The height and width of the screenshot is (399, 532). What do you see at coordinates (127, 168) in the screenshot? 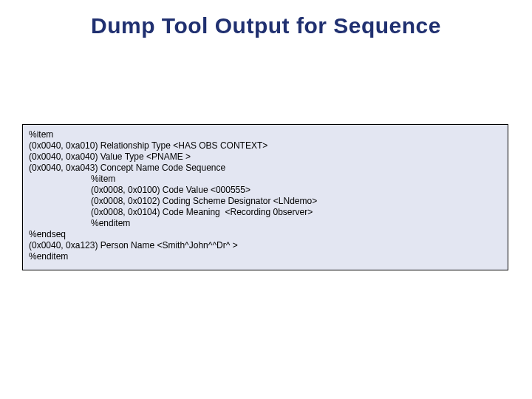
I see `line-concept-name-seq: (0x0040, 0xa043) Concept Name Code Seque…` at bounding box center [127, 168].